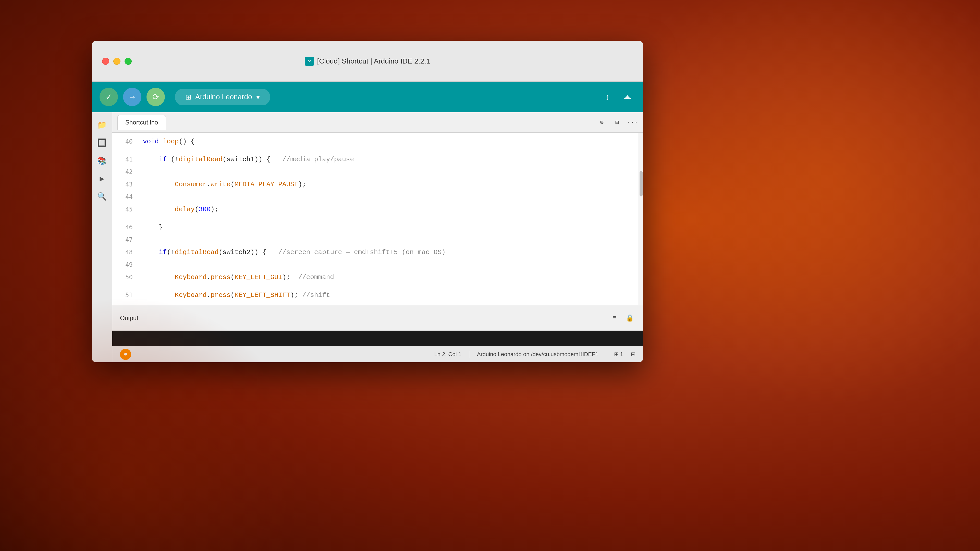  What do you see at coordinates (375, 305) in the screenshot?
I see `code-line-52: 52 Keyboard.press('5'); //5 key` at bounding box center [375, 305].